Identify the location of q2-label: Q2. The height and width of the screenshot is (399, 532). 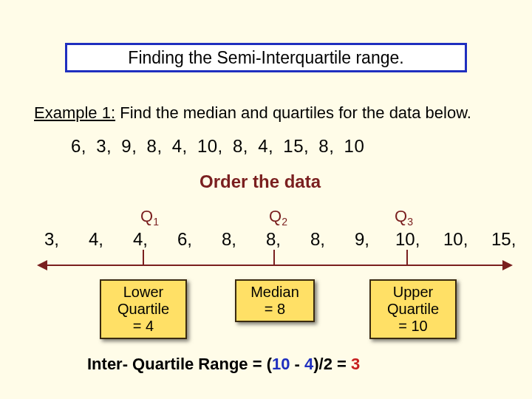
(278, 217).